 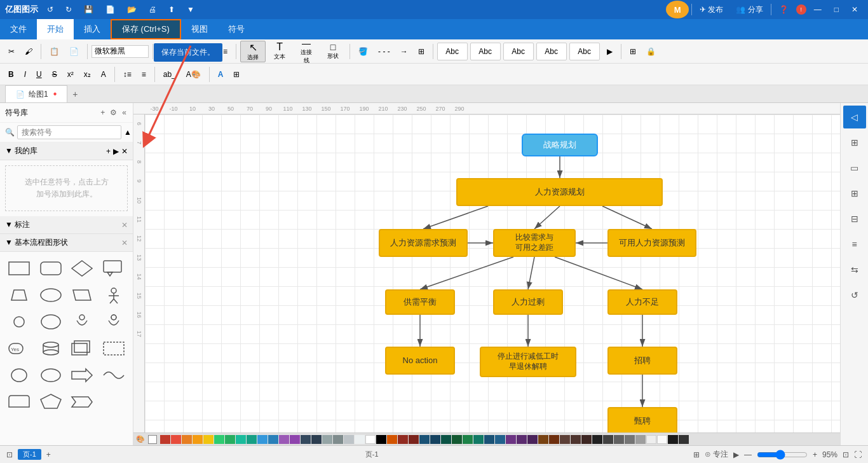 I want to click on basic-flow-section-header: ▼ 基本流程图形状 ✕, so click(x=66, y=243).